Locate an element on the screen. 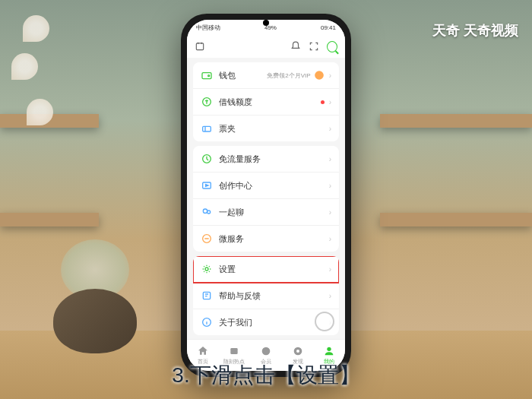 The height and width of the screenshot is (399, 532). about-icon is located at coordinates (207, 322).